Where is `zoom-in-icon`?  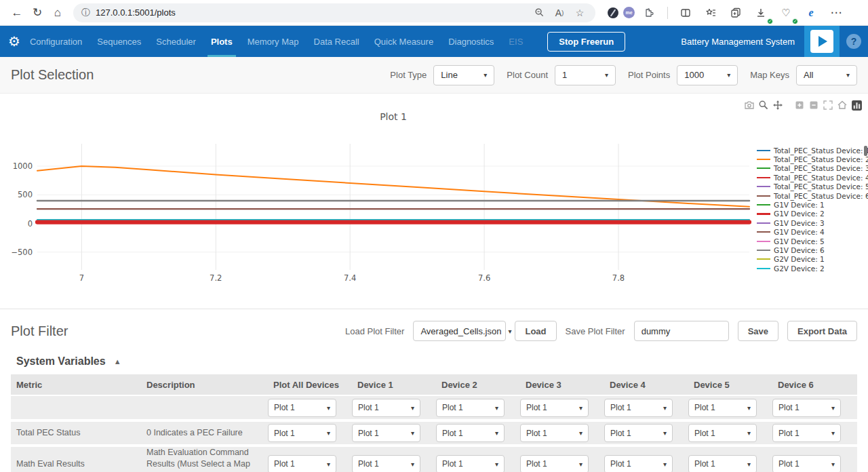 zoom-in-icon is located at coordinates (800, 105).